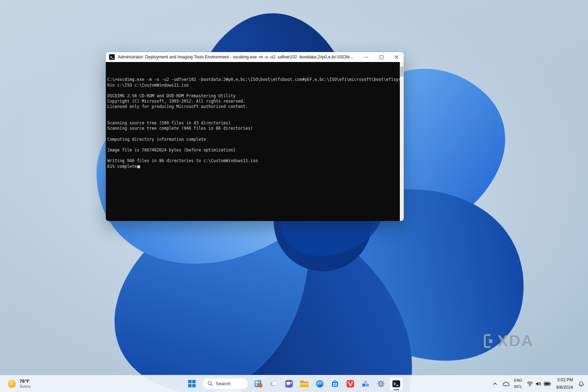  What do you see at coordinates (366, 384) in the screenshot?
I see `taskbar-item-dev-apps` at bounding box center [366, 384].